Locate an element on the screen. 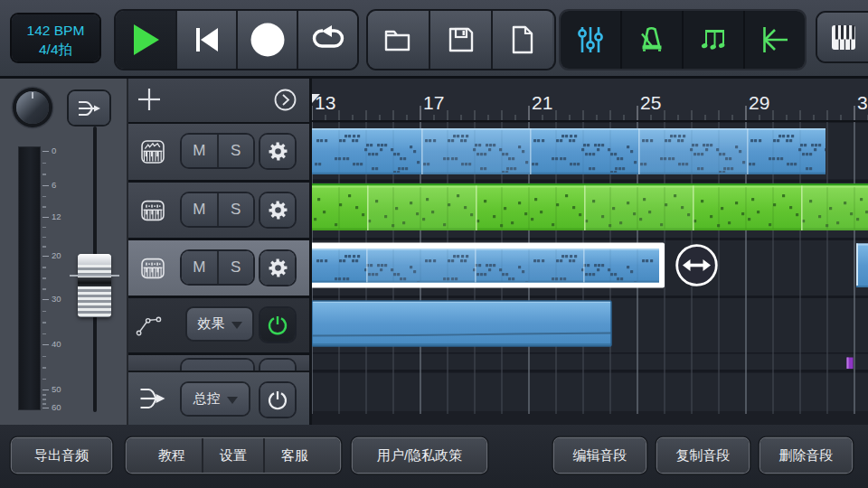 This screenshot has height=488, width=868. svg-text: 33 is located at coordinates (863, 103).